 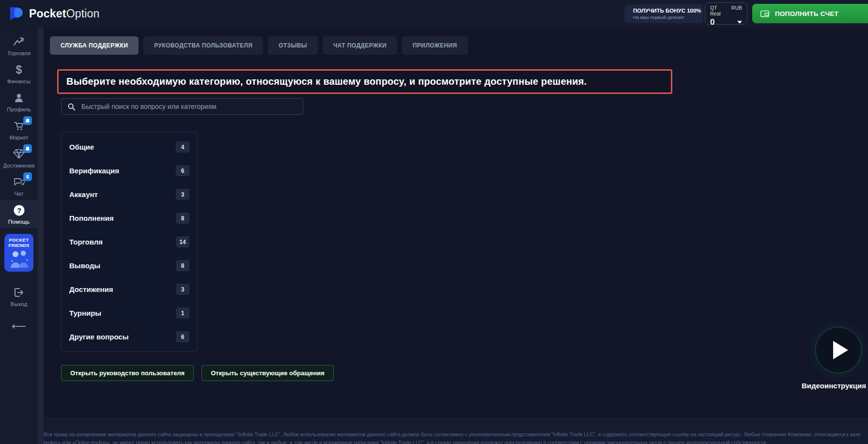 What do you see at coordinates (129, 170) in the screenshot?
I see `category-row-verification: Верификация 6` at bounding box center [129, 170].